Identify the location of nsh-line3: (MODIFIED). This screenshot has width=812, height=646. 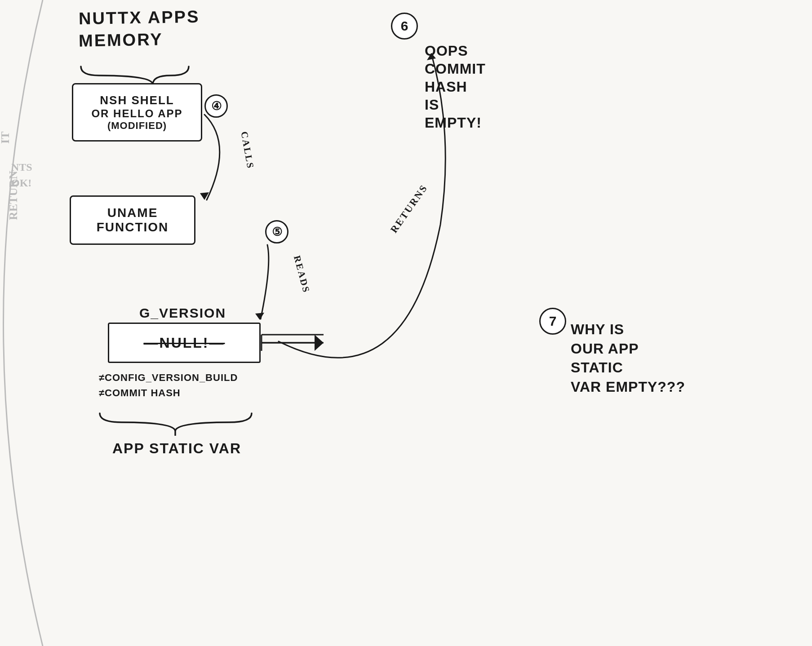
(137, 126).